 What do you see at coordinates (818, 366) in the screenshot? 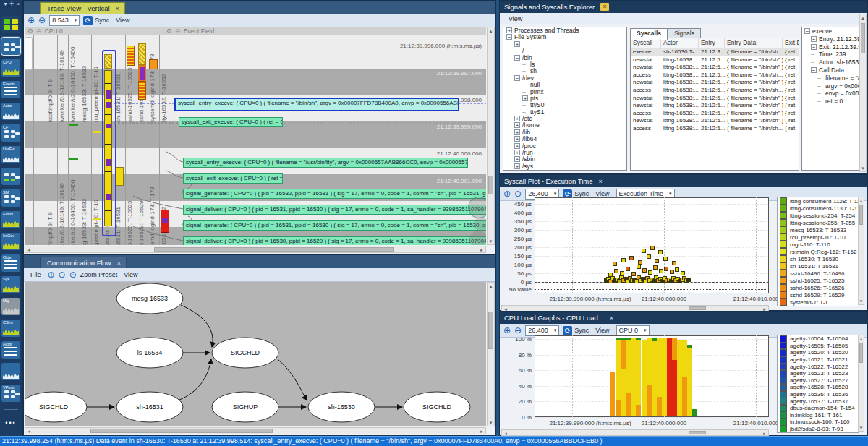
I see `legend-item: agetty-16522: T-16522` at bounding box center [818, 366].